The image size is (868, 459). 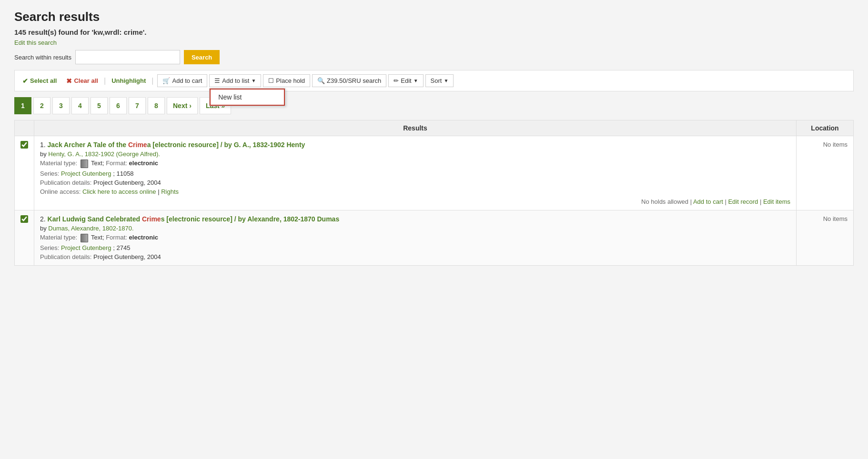 I want to click on select-all-button: ✔ Select all, so click(x=40, y=81).